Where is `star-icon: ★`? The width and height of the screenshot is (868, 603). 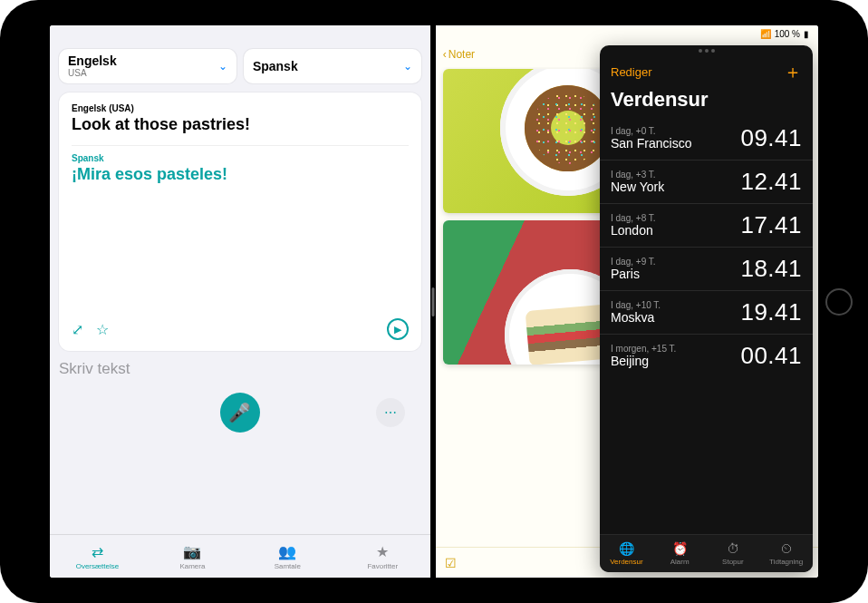
star-icon: ★ is located at coordinates (382, 551).